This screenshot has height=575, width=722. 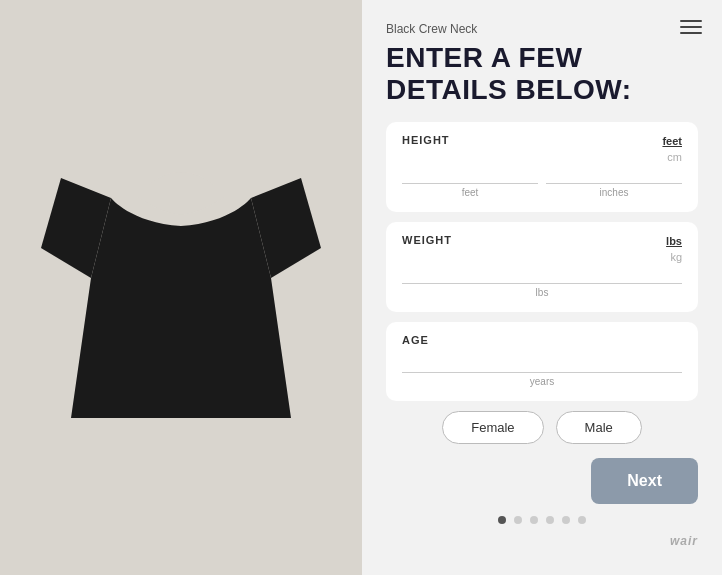 What do you see at coordinates (614, 192) in the screenshot?
I see `height-inches-sublabel: inches` at bounding box center [614, 192].